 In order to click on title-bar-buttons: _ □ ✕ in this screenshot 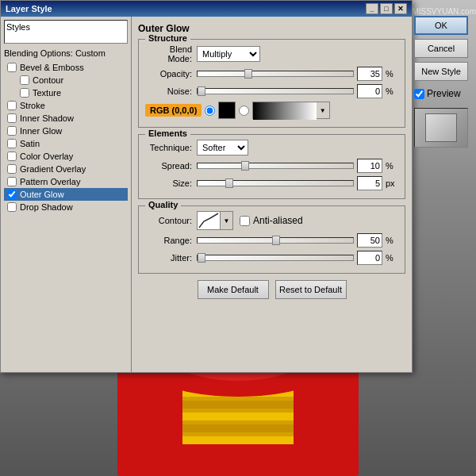, I will do `click(386, 9)`.